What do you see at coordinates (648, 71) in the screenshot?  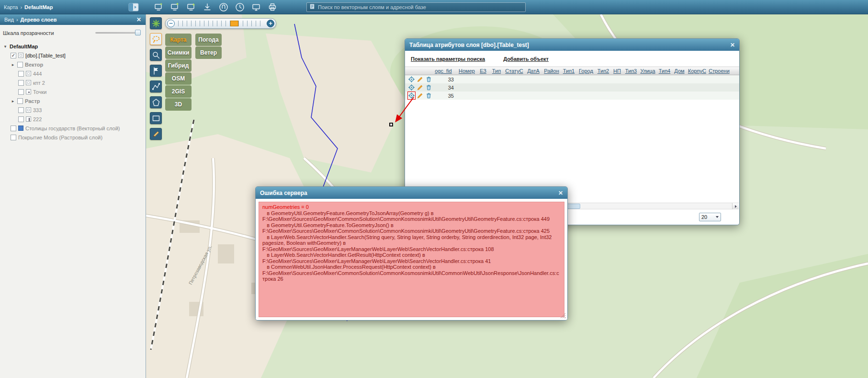 I see `column-header: Улица` at bounding box center [648, 71].